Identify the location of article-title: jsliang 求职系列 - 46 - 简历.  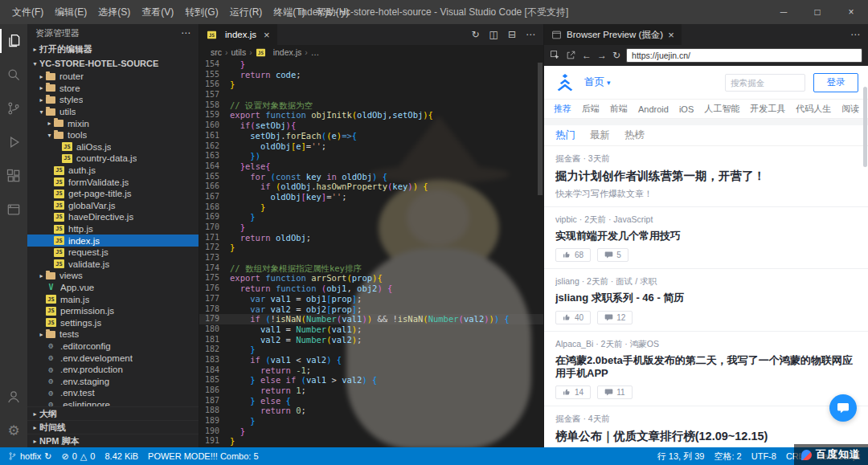
(706, 298).